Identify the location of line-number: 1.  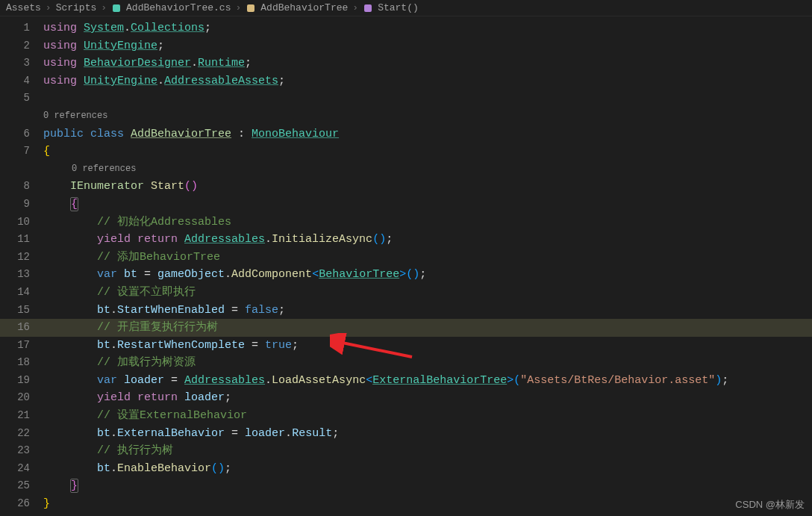
(15, 28).